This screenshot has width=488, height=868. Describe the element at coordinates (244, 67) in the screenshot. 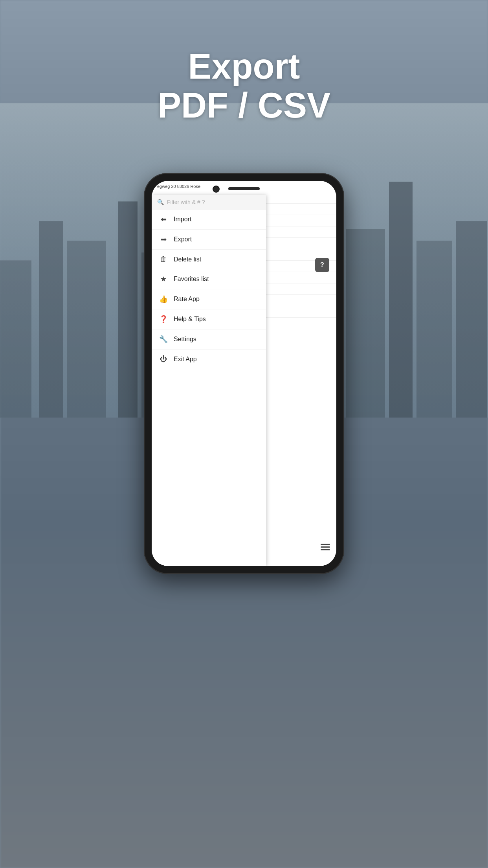

I see `title-line1: Export` at that location.